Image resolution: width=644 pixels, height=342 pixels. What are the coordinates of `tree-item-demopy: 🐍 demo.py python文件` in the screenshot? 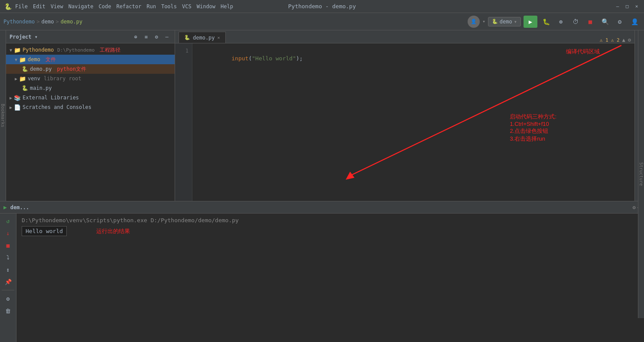 It's located at (90, 69).